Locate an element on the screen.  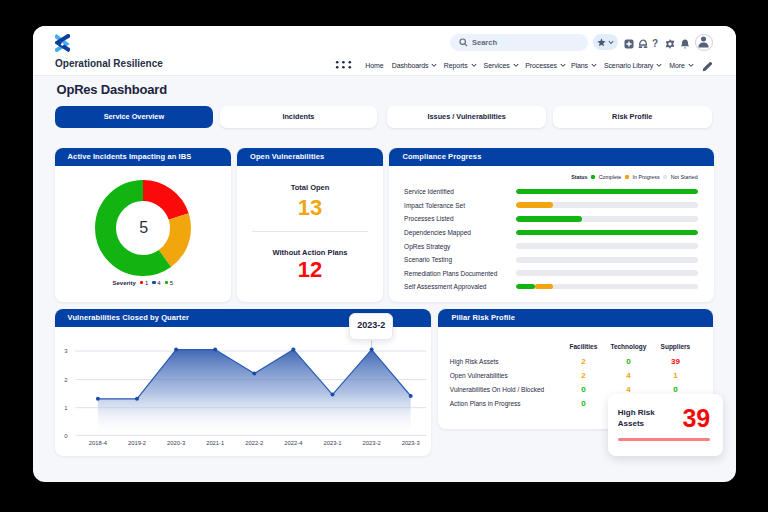
svg-text: 2023-3 is located at coordinates (410, 443).